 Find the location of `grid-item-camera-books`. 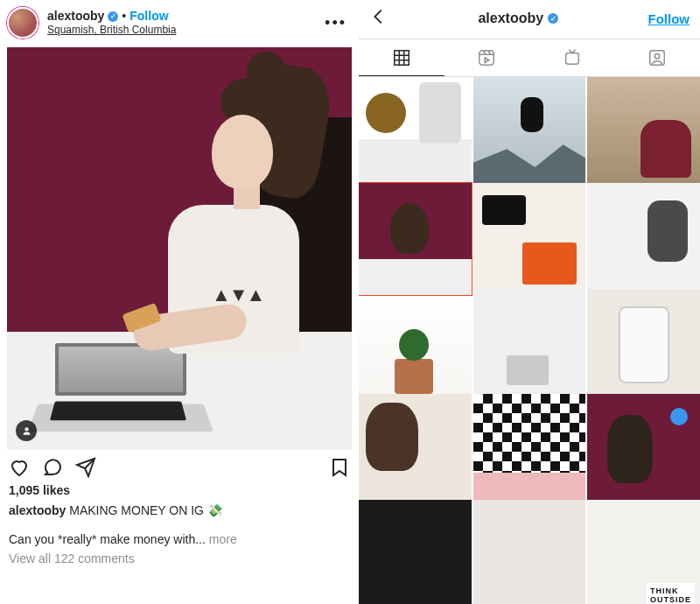

grid-item-camera-books is located at coordinates (530, 240).